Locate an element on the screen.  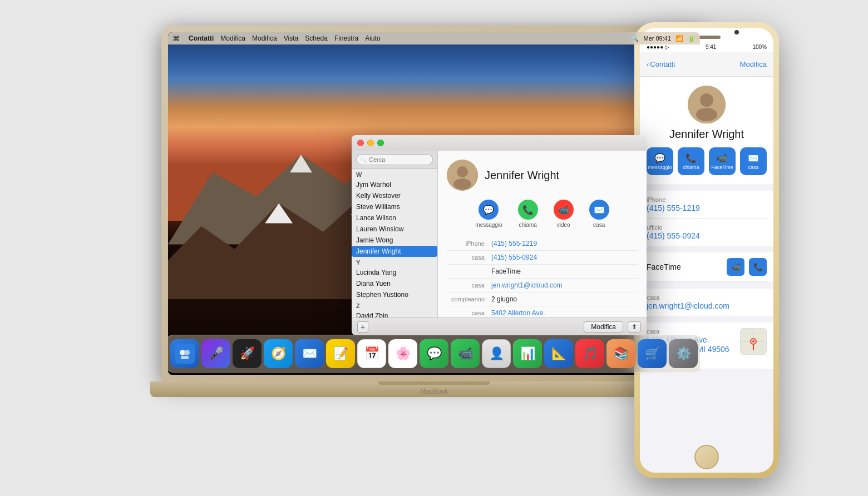
footer-right: Modifica ⬆ is located at coordinates (612, 327).